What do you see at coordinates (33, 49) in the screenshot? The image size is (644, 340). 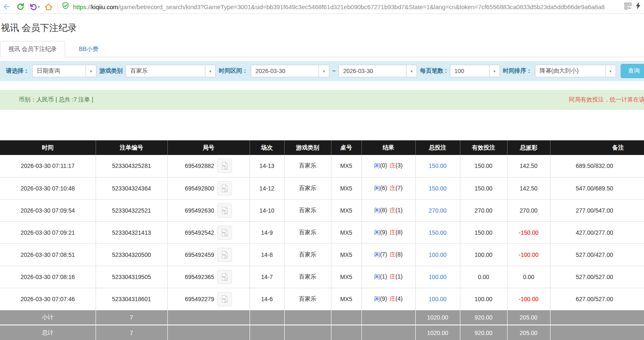 I see `tab-bet-records: 视讯 会员下注纪录` at bounding box center [33, 49].